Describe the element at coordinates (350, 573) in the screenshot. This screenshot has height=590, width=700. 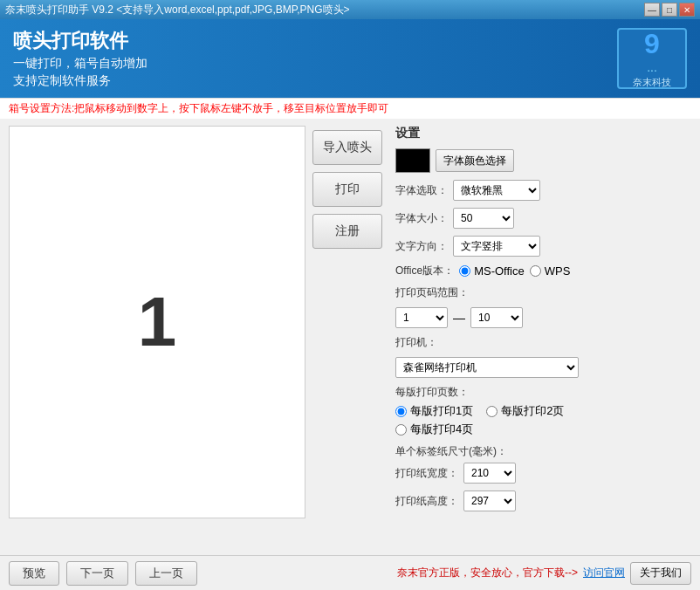
I see `bottom-bar: 预览 下一页 上一页 奈末官方正版，安全放心，官方下载--> 访问官网 关于我们` at that location.